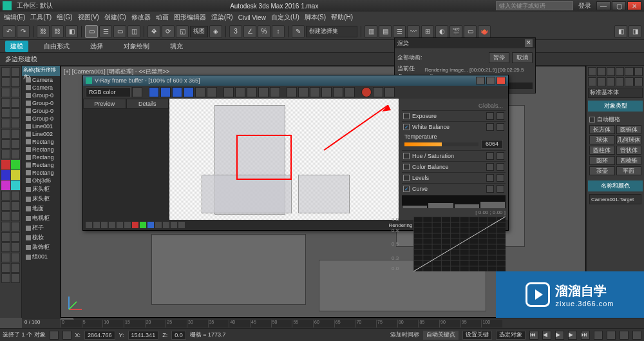  What do you see at coordinates (41, 209) in the screenshot?
I see `explorer-item: 地面` at bounding box center [41, 209].